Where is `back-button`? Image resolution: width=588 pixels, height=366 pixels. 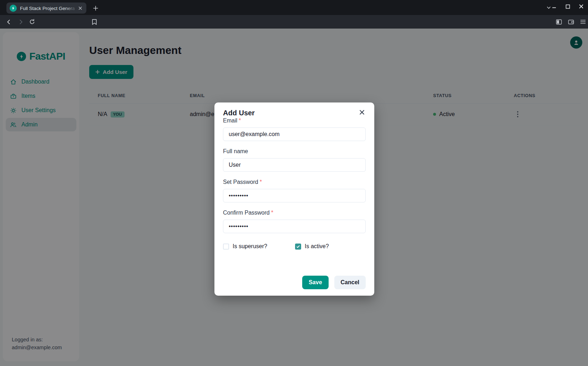
back-button is located at coordinates (9, 22).